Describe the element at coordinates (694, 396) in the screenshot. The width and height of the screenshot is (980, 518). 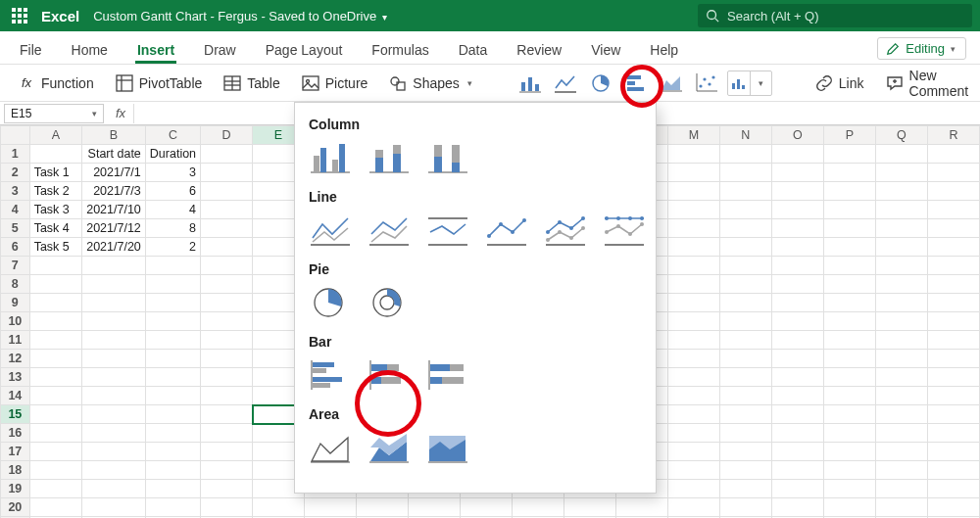
I see `cell-M14` at that location.